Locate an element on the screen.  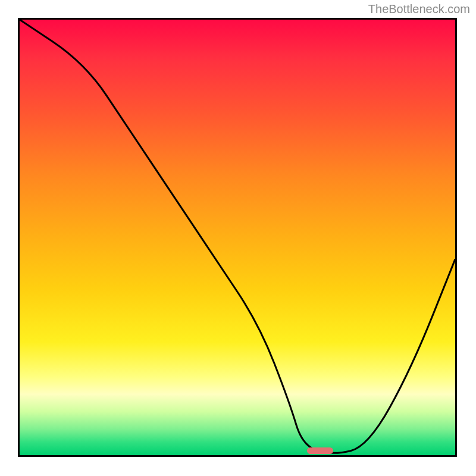
valley-marker is located at coordinates (320, 451).